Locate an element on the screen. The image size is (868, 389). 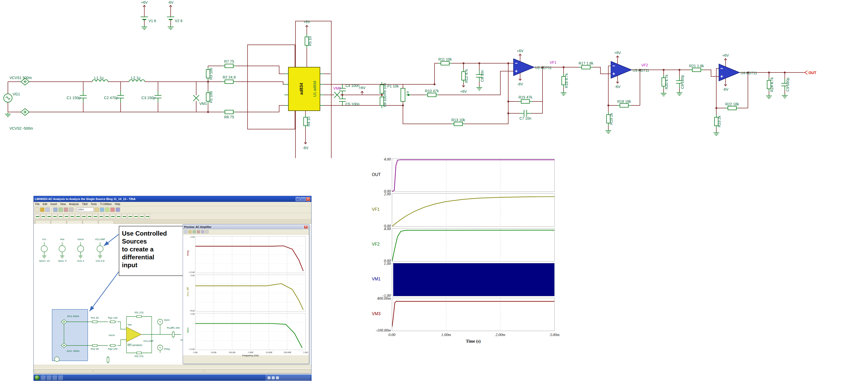
tina-titlebar: LMH6553 AC Analysis to Analyze the Singl… is located at coordinates (173, 199).